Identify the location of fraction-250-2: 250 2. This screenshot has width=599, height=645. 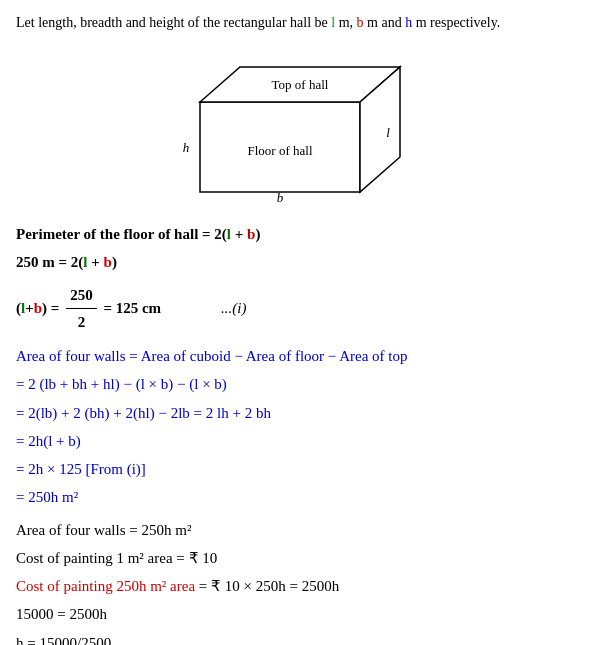
(82, 309).